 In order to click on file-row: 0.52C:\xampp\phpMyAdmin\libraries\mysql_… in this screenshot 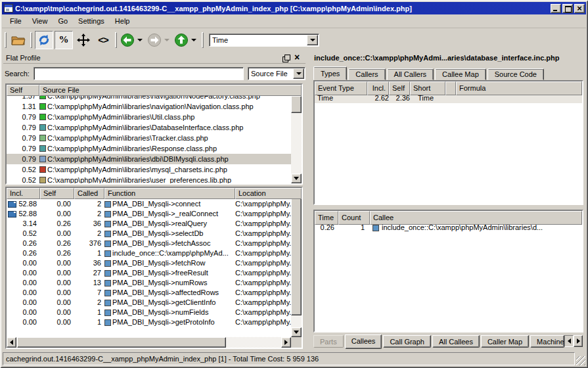, I will do `click(148, 170)`.